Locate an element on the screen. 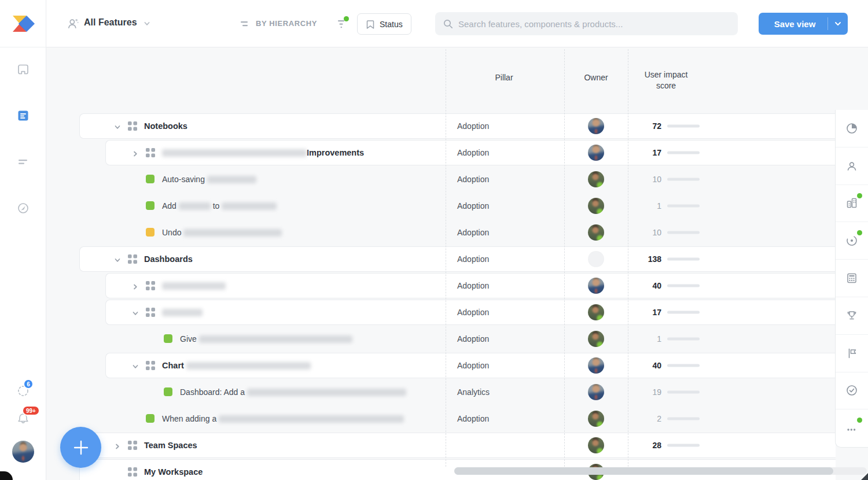 The height and width of the screenshot is (480, 868). app-logo is located at coordinates (23, 24).